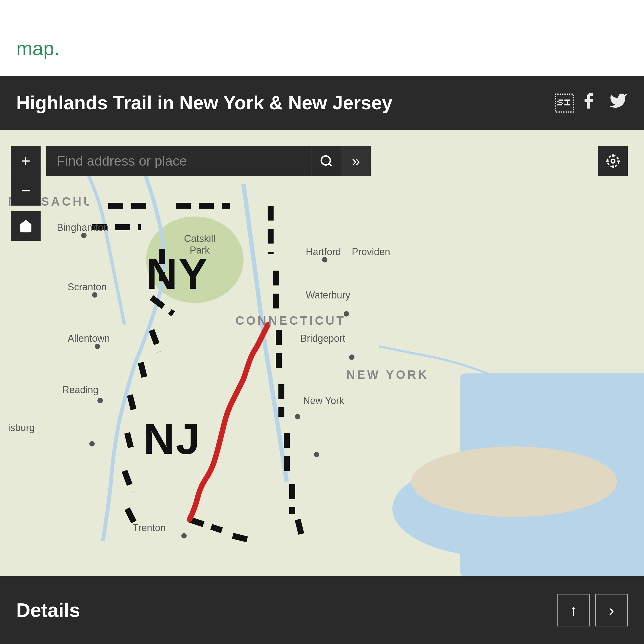 The width and height of the screenshot is (644, 644). I want to click on search-input, so click(179, 161).